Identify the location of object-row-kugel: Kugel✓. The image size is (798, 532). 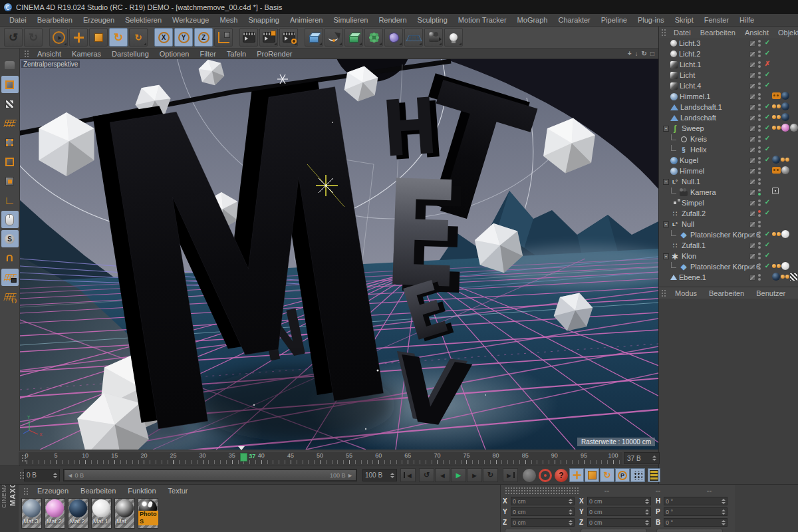
(729, 160).